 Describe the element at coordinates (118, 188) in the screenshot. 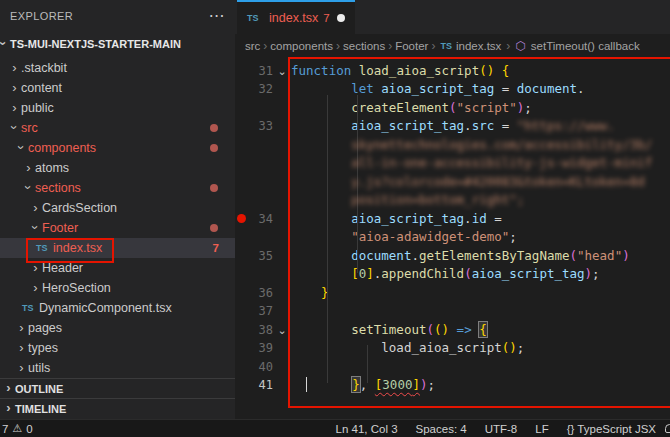

I see `tree-item-sections: ›sections` at that location.